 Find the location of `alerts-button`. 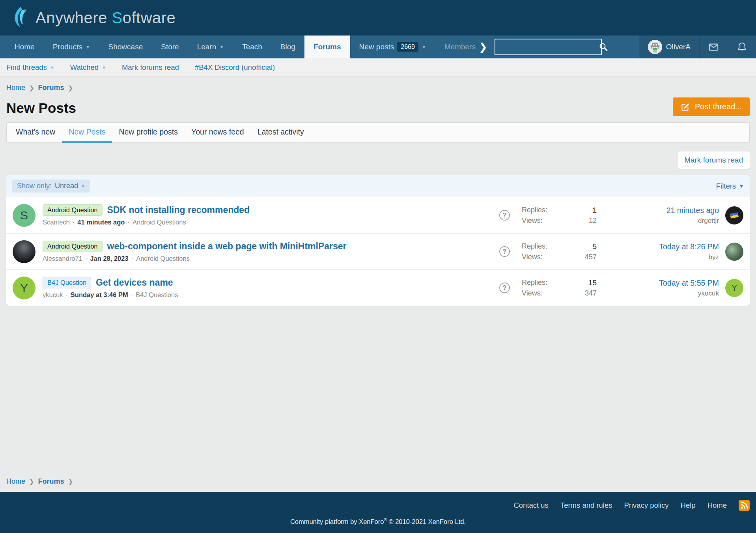

alerts-button is located at coordinates (742, 47).